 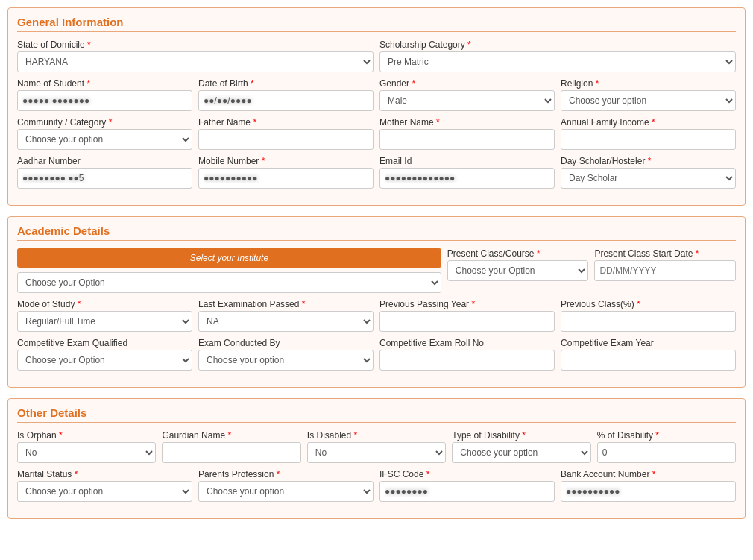 What do you see at coordinates (104, 101) in the screenshot?
I see `name-student-input` at bounding box center [104, 101].